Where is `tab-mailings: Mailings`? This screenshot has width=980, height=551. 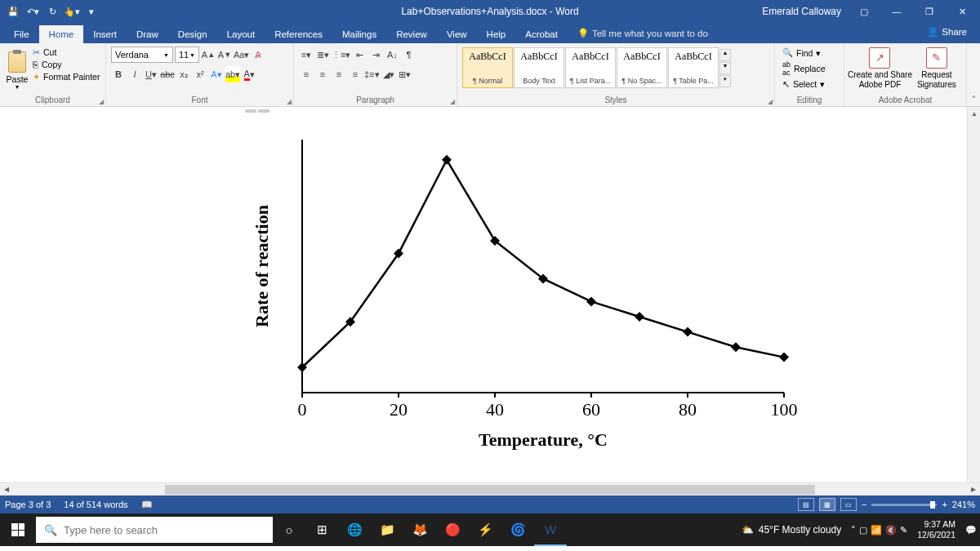
tab-mailings: Mailings is located at coordinates (359, 34).